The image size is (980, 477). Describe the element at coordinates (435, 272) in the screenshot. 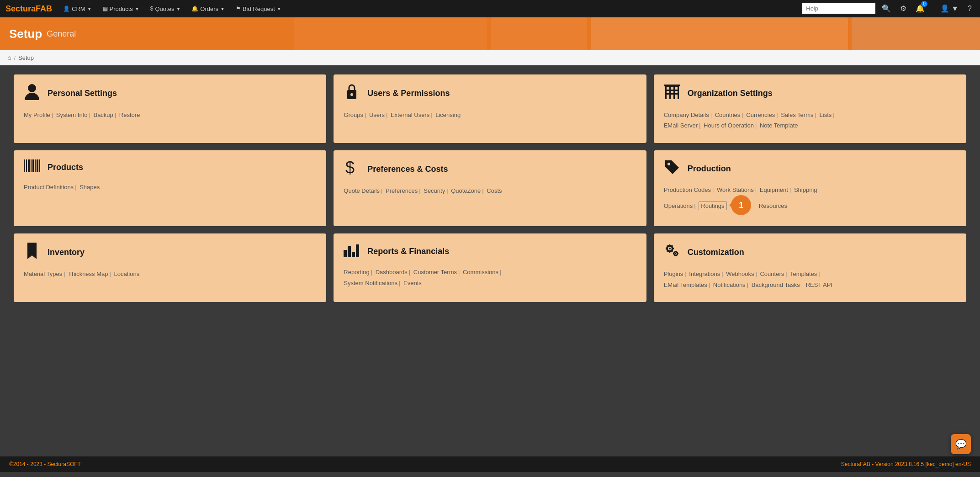

I see `link-customer-terms: Customer Terms` at that location.